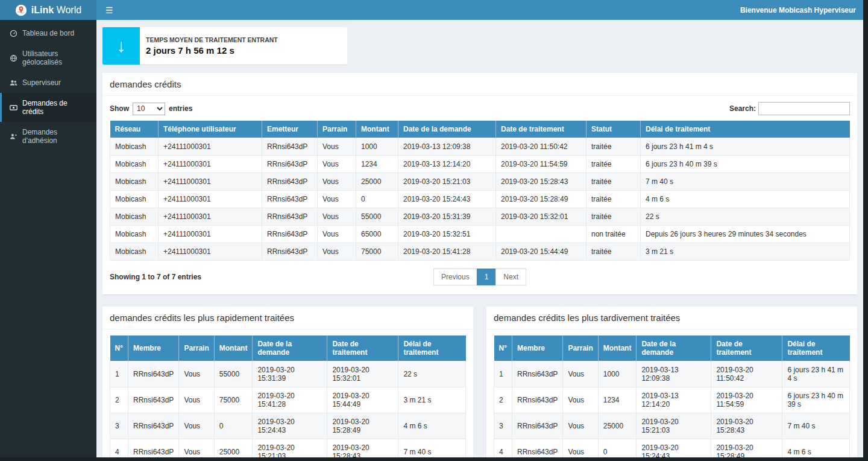 Image resolution: width=868 pixels, height=461 pixels. Describe the element at coordinates (210, 129) in the screenshot. I see `column-header: Téléphone utilisateur` at that location.